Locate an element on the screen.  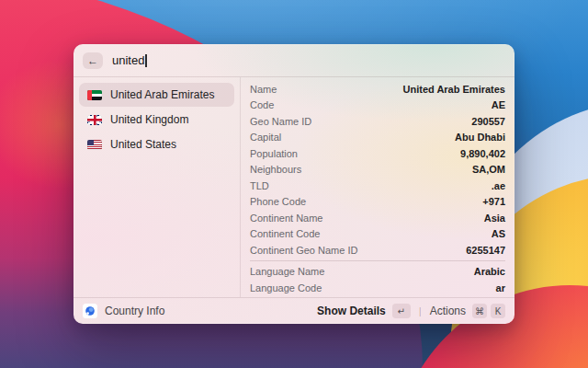
list-item-label: United Arab Emirates is located at coordinates (162, 95).